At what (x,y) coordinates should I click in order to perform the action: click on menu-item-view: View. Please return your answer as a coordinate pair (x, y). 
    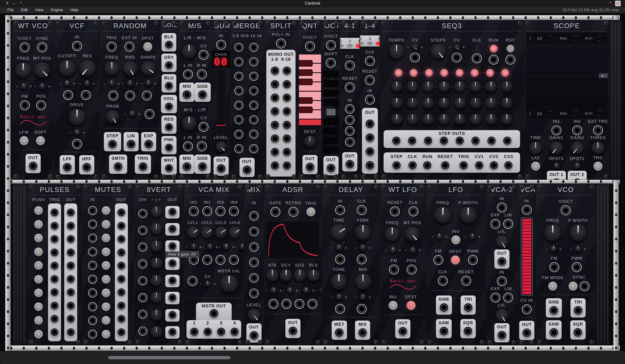
    Looking at the image, I should click on (39, 10).